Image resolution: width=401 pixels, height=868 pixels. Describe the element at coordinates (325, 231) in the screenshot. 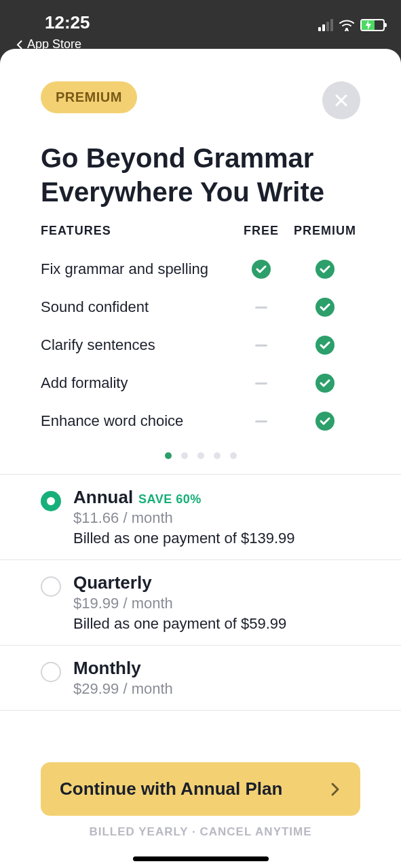

I see `column-premium: PREMIUM` at that location.